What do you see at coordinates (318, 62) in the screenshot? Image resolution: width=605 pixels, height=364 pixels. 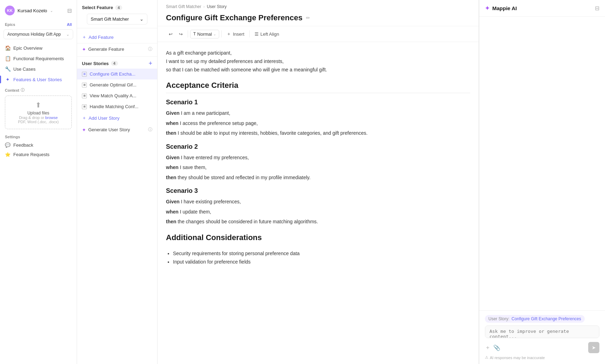 I see `intro-line-2: I want to set up my detailed preferences…` at bounding box center [318, 62].